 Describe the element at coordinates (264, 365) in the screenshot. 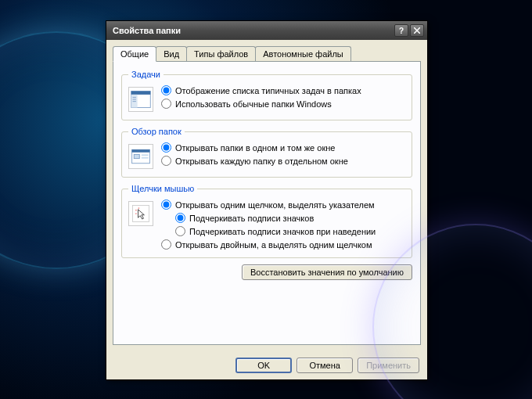

I see `ok-button: OK` at that location.